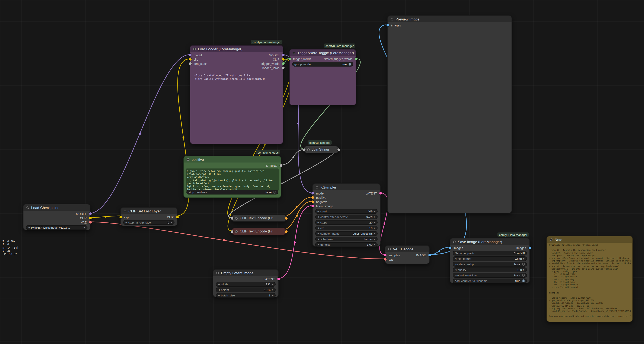 The width and height of the screenshot is (644, 344). Describe the element at coordinates (259, 218) in the screenshot. I see `node-clip-text-encode-positive: CLIP Text Encode (Pr` at that location.